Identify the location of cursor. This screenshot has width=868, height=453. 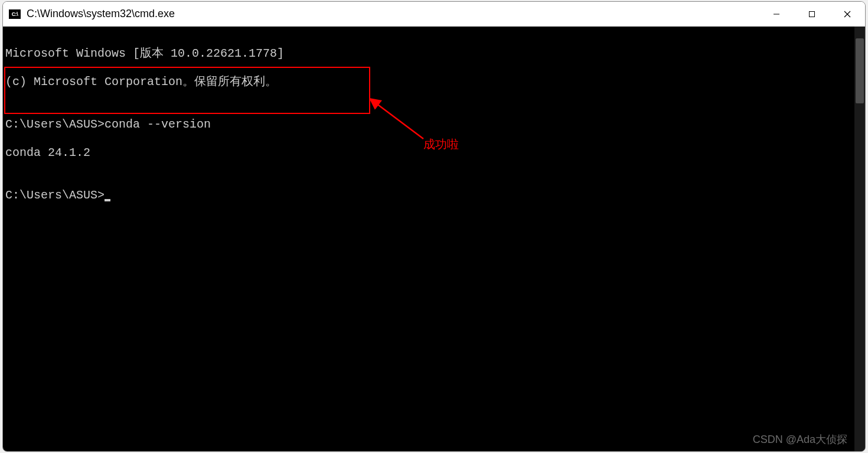
(107, 200).